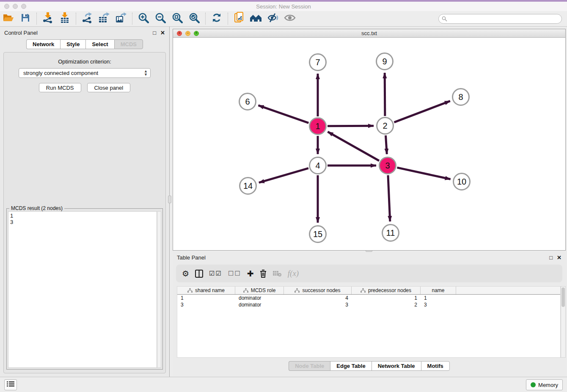 This screenshot has width=567, height=392. Describe the element at coordinates (548, 385) in the screenshot. I see `memory-button-label: Memory` at that location.